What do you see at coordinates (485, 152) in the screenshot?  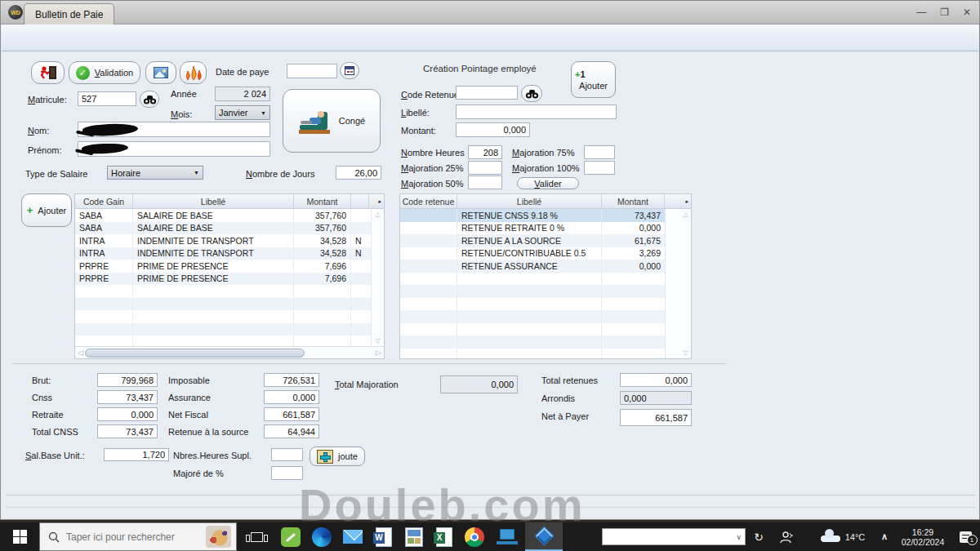 I see `nombre-heures-input` at bounding box center [485, 152].